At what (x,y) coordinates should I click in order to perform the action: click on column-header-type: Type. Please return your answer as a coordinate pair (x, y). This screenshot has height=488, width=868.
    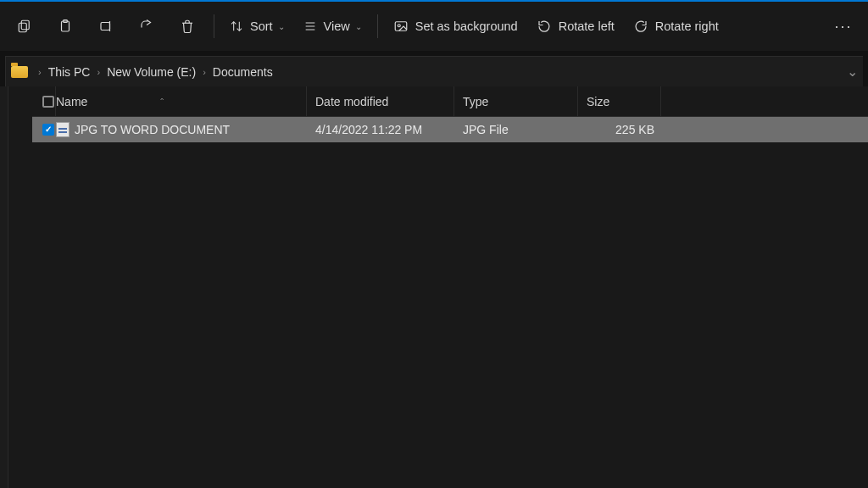
    Looking at the image, I should click on (516, 102).